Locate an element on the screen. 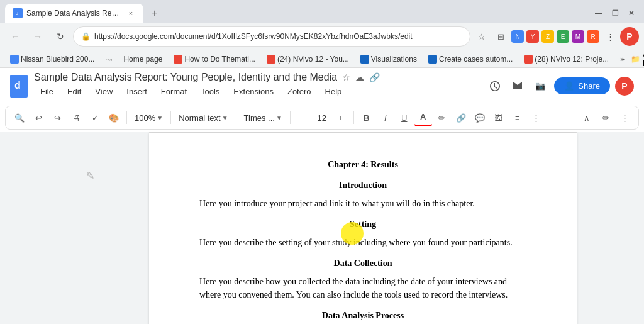  more-toolbar-btn: ⋮ is located at coordinates (536, 118).